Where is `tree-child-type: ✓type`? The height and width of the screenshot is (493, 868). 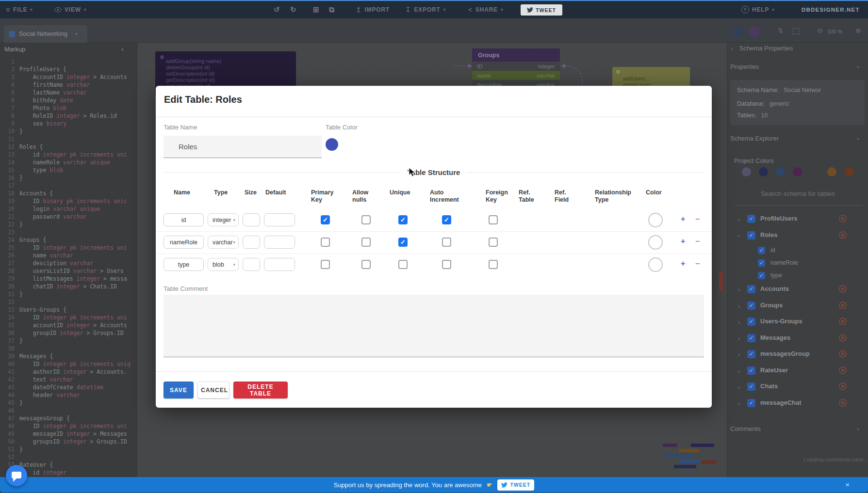 tree-child-type: ✓type is located at coordinates (798, 276).